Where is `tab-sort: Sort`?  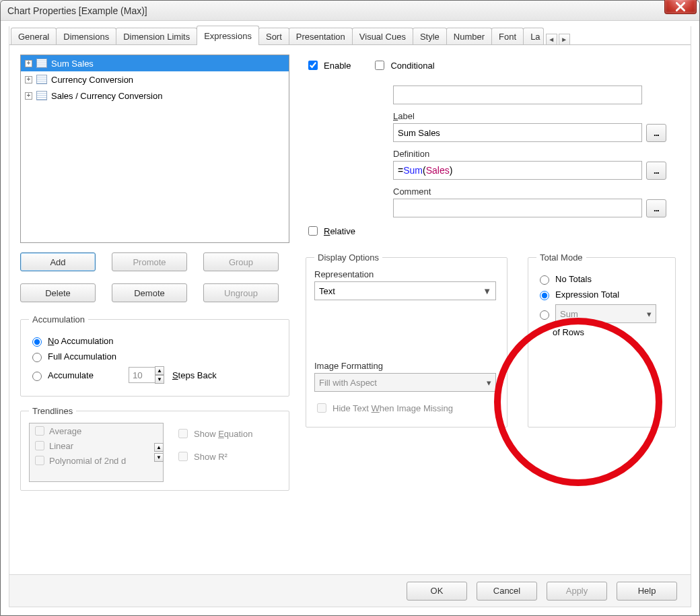 tab-sort: Sort is located at coordinates (274, 36).